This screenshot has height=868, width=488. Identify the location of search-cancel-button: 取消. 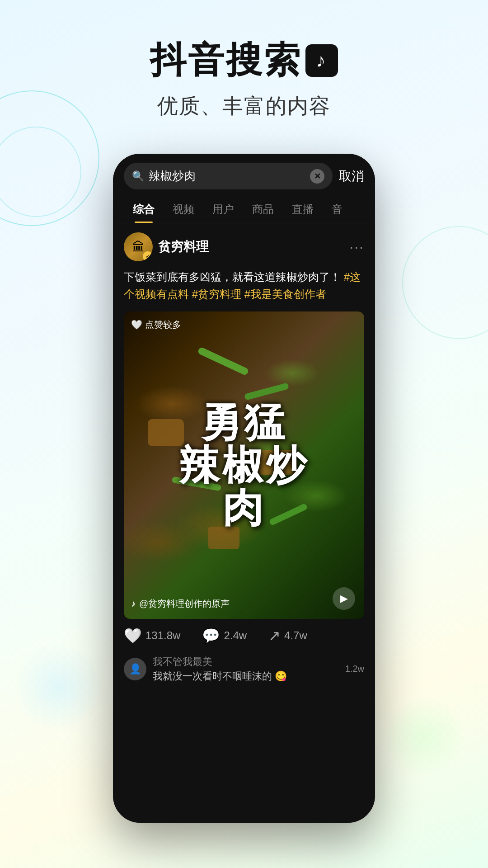
(352, 176).